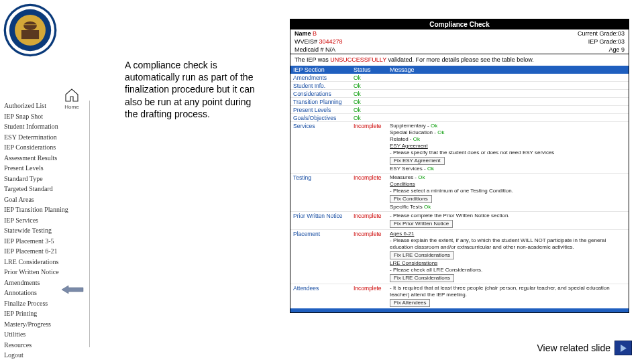 The width and height of the screenshot is (644, 362). I want to click on sidebar-item-printing: IEP Printing, so click(44, 314).